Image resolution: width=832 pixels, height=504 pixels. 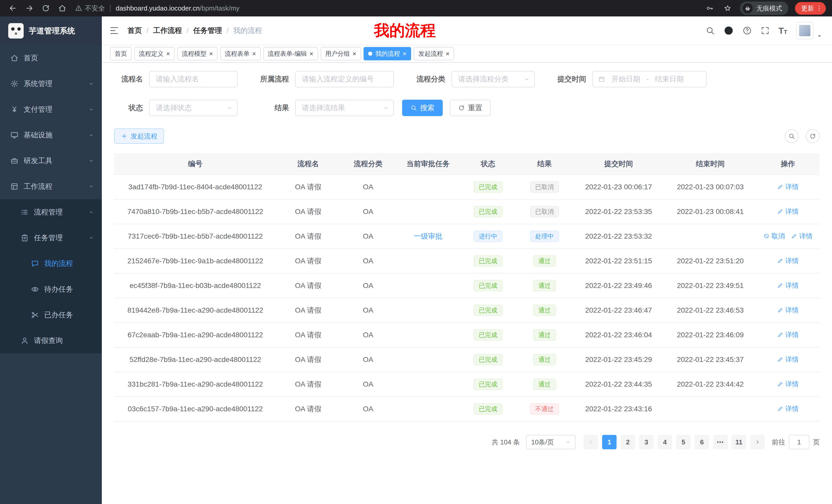 I want to click on browser-reload-icon, so click(x=46, y=8).